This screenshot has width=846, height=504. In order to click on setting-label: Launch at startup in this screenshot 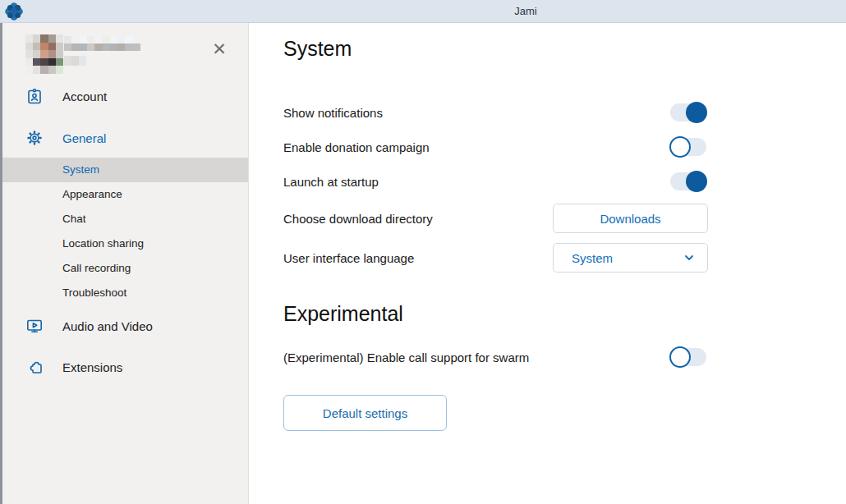, I will do `click(331, 182)`.